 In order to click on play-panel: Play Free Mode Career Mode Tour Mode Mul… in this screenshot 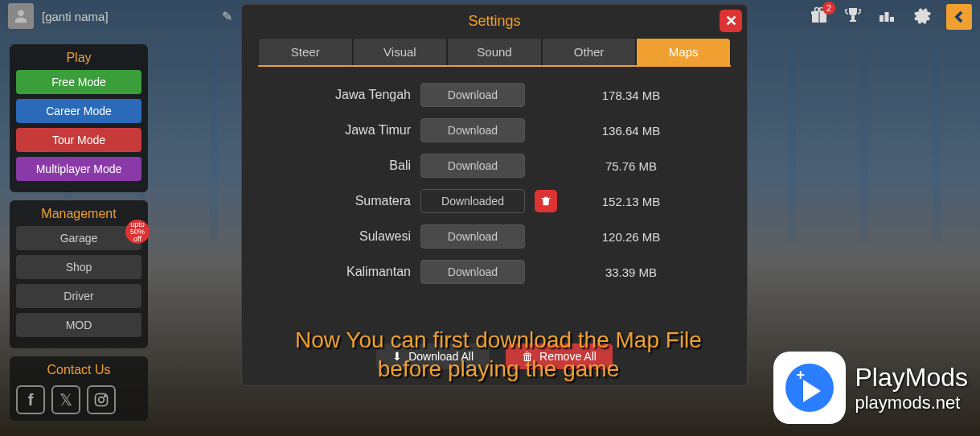, I will do `click(79, 118)`.